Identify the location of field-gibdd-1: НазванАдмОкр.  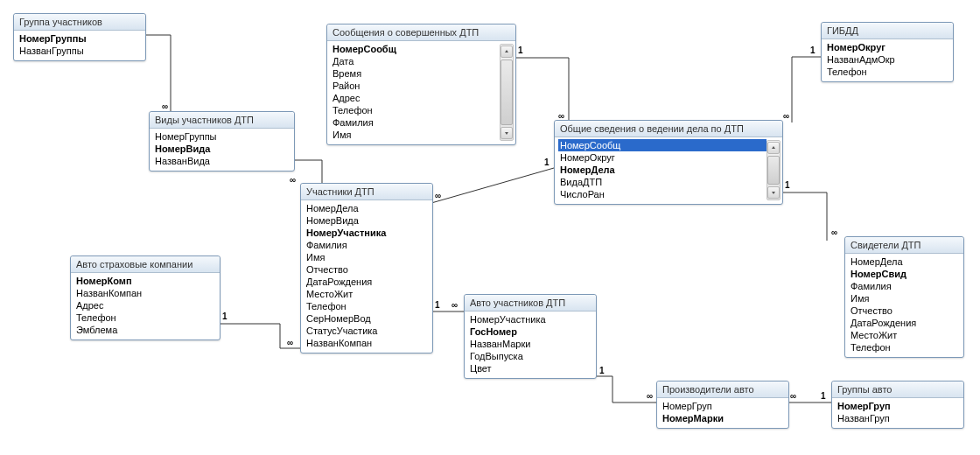
(887, 60).